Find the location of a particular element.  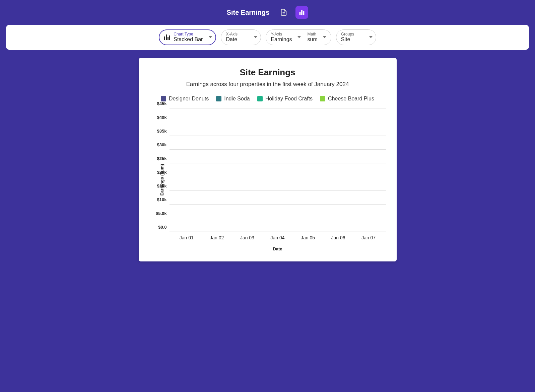

selector-label: Groups is located at coordinates (348, 34).